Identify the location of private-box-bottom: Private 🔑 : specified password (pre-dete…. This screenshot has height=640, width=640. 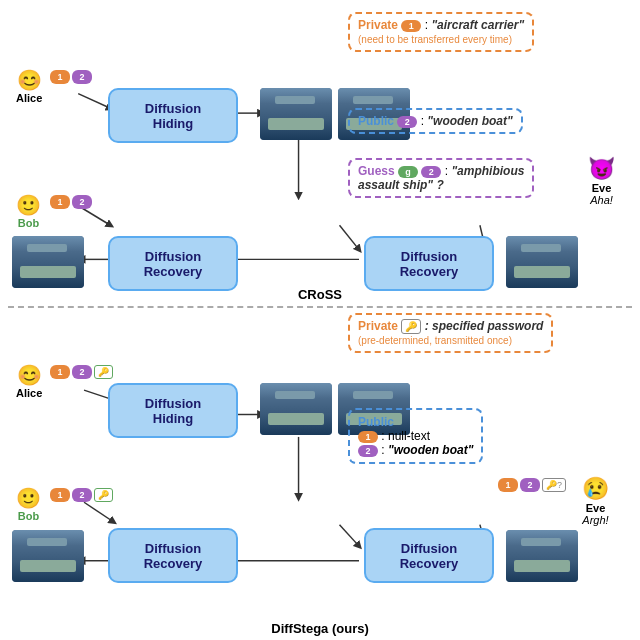
(450, 333).